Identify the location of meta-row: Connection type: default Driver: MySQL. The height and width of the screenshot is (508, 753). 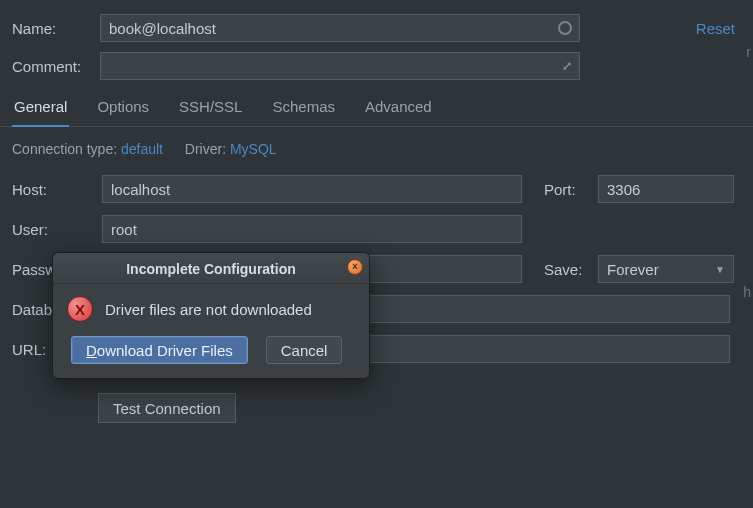
(376, 149).